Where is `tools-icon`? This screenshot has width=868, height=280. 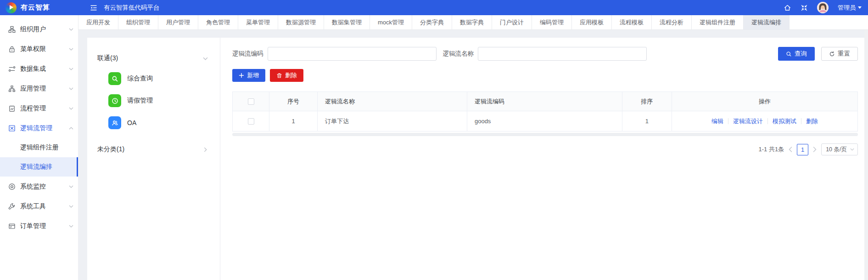 tools-icon is located at coordinates (12, 206).